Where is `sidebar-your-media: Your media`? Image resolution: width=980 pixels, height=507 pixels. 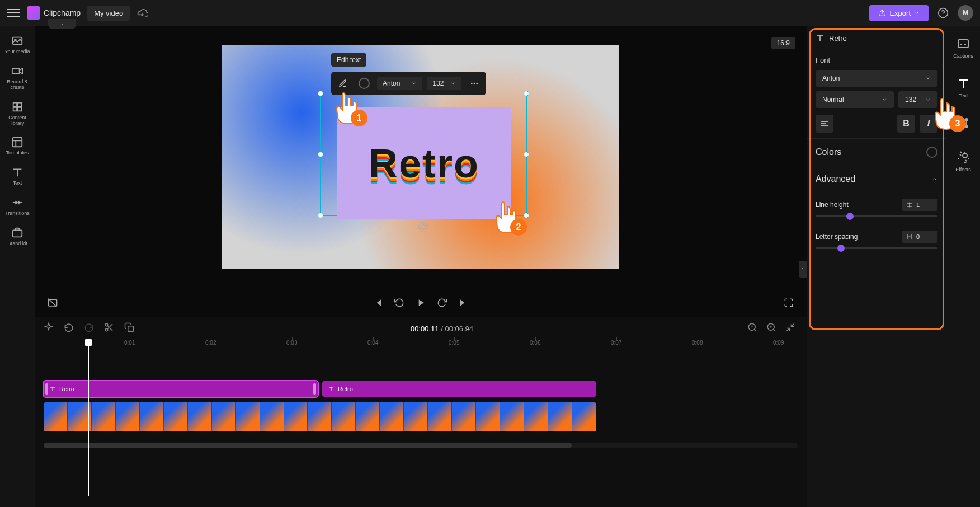
sidebar-your-media: Your media is located at coordinates (17, 45).